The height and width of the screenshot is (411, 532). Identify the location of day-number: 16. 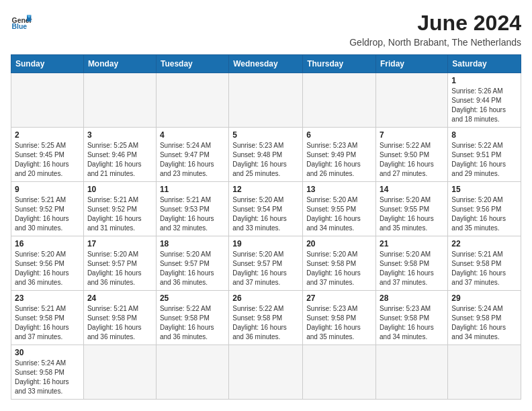
(47, 244).